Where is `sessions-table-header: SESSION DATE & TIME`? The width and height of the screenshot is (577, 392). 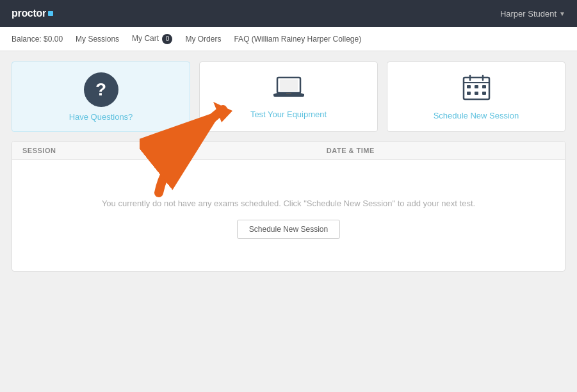 sessions-table-header: SESSION DATE & TIME is located at coordinates (288, 151).